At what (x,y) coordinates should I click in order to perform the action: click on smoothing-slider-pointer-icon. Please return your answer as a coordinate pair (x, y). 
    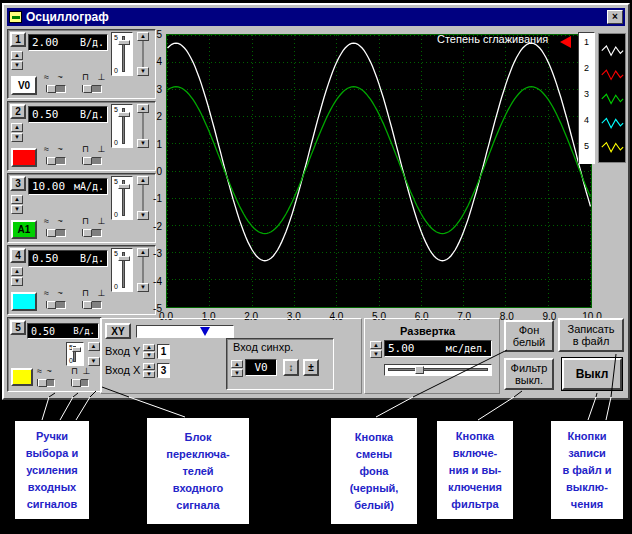
    Looking at the image, I should click on (566, 42).